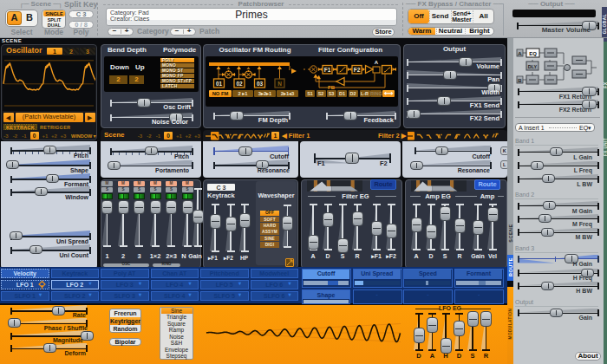 The height and width of the screenshot is (364, 607). What do you see at coordinates (357, 69) in the screenshot?
I see `svg-text: F2` at bounding box center [357, 69].